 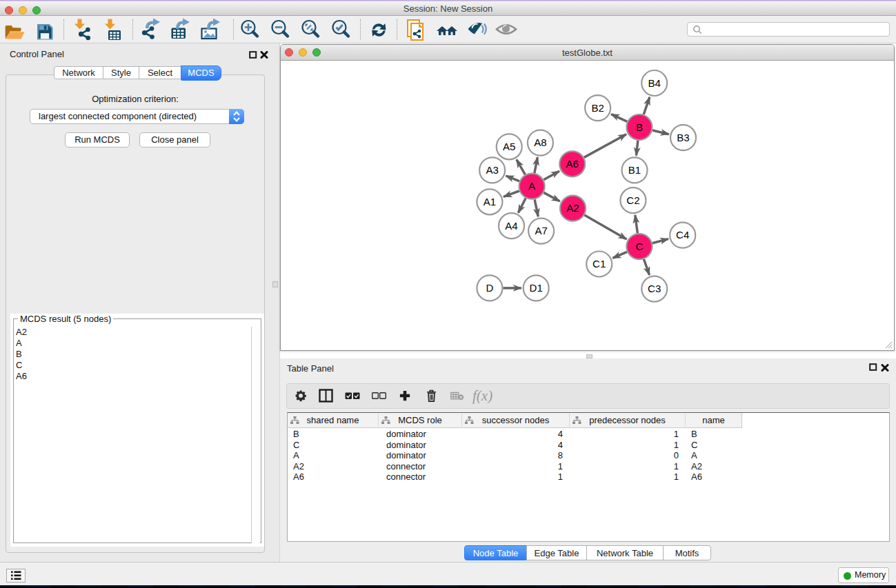 I want to click on svg-text: A7, so click(x=541, y=230).